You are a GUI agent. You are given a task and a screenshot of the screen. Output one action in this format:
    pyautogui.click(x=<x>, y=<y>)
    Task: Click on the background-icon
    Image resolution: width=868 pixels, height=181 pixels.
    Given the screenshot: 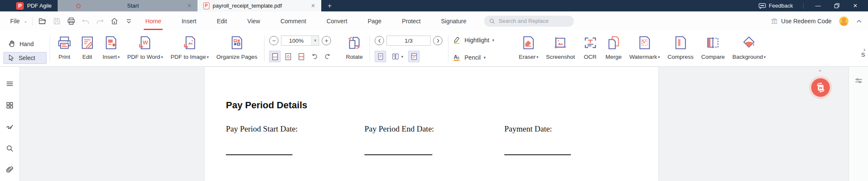 What is the action you would take?
    pyautogui.click(x=749, y=43)
    